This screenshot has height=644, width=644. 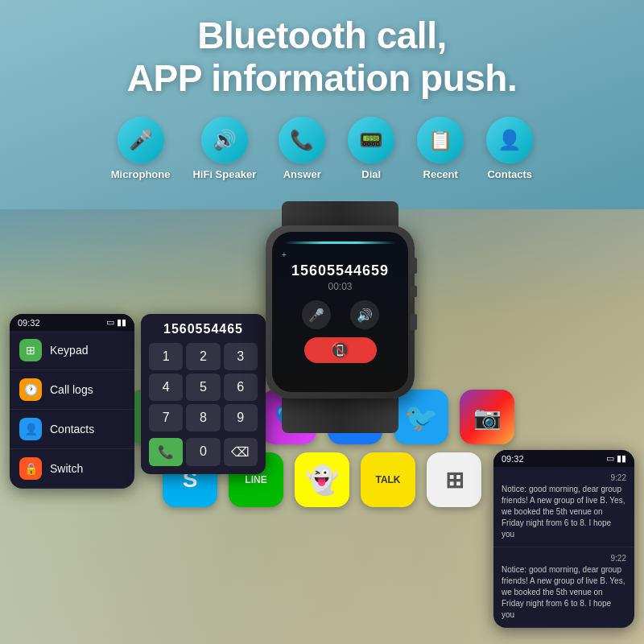 What do you see at coordinates (322, 35) in the screenshot?
I see `hero-line1: Bluetooth call,` at bounding box center [322, 35].